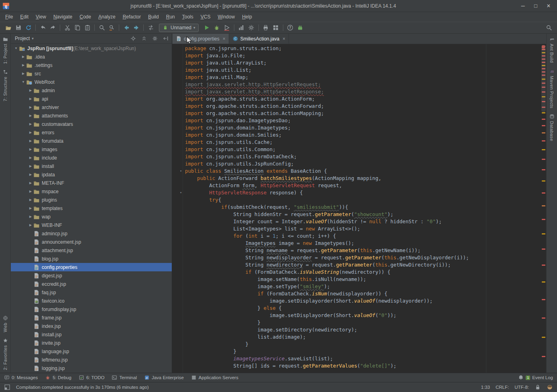  Describe the element at coordinates (266, 28) in the screenshot. I see `print-button` at that location.